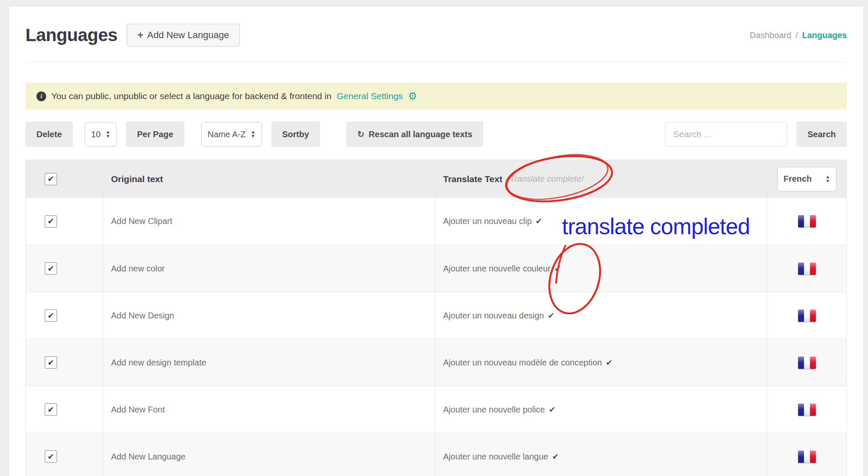  What do you see at coordinates (413, 96) in the screenshot?
I see `gear-icon: ⚙` at bounding box center [413, 96].